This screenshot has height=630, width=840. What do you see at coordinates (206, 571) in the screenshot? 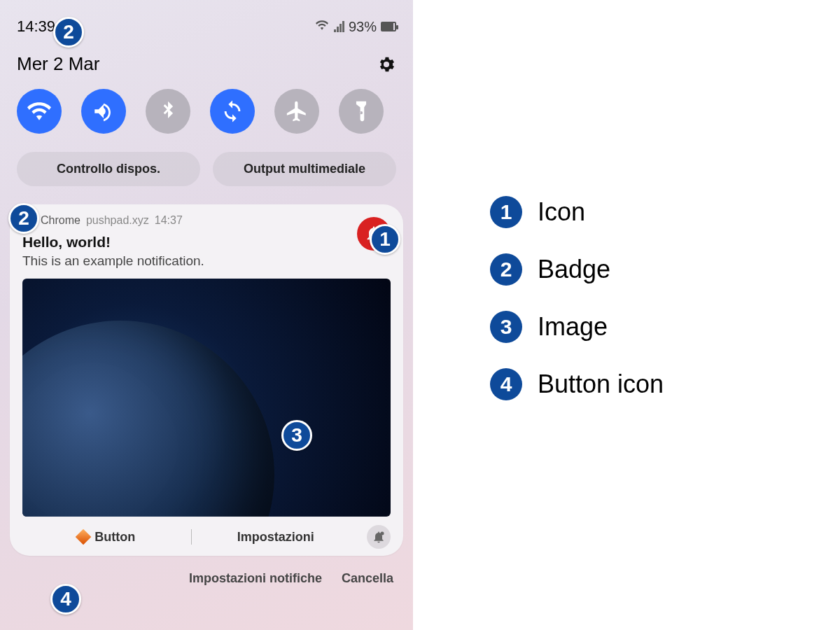
I see `shade-bottom-row: Impostazioni notifiche Cancella` at bounding box center [206, 571].